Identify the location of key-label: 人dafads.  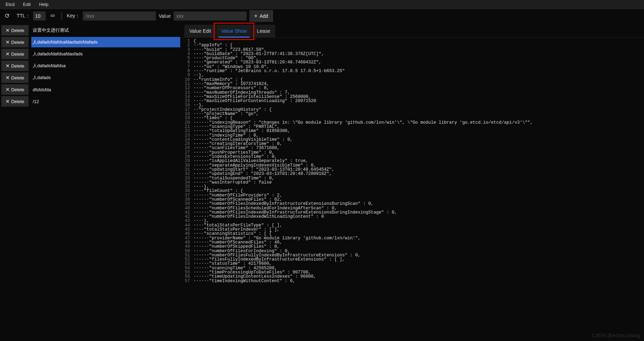
(106, 78).